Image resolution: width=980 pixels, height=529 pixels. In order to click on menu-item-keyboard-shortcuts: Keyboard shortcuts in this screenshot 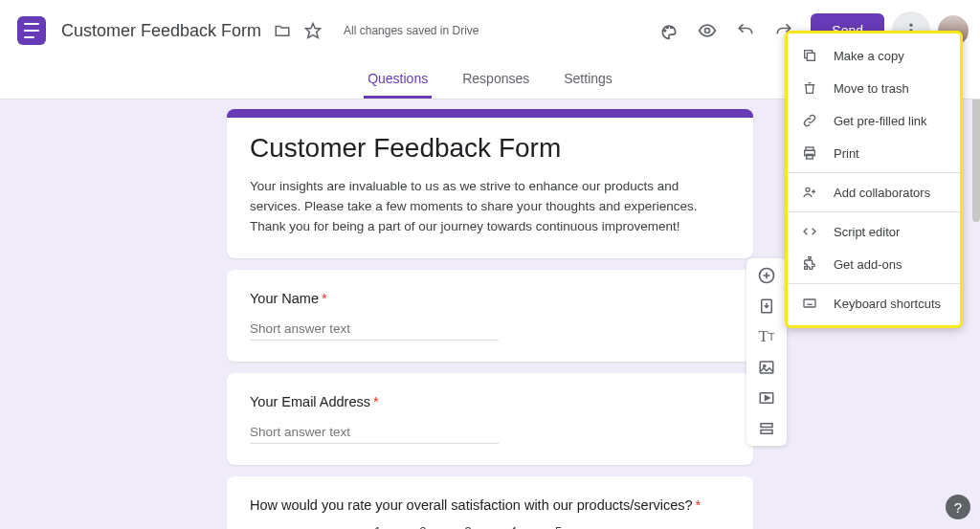, I will do `click(874, 303)`.